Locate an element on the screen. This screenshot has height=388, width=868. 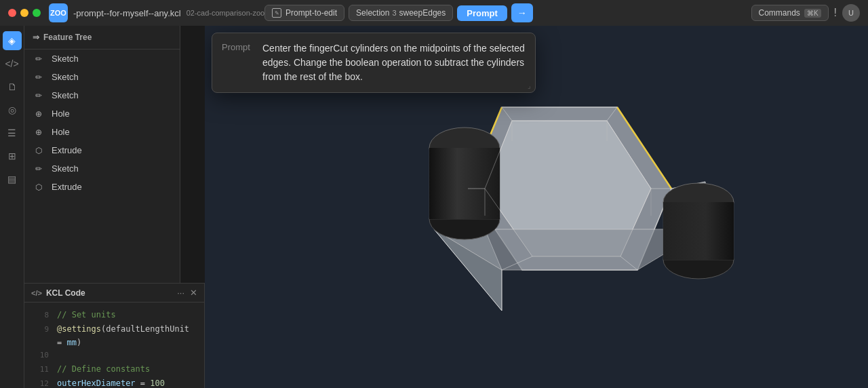
tree-item-6: ✏Sketch is located at coordinates (102, 168).